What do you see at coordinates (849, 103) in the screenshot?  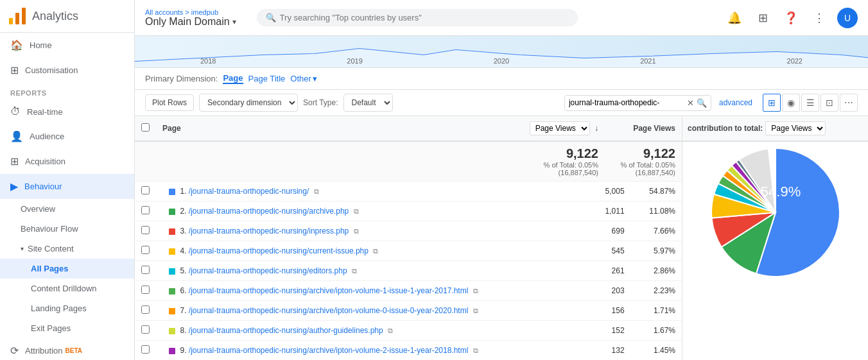 I see `view-scatter-button: ⋯` at bounding box center [849, 103].